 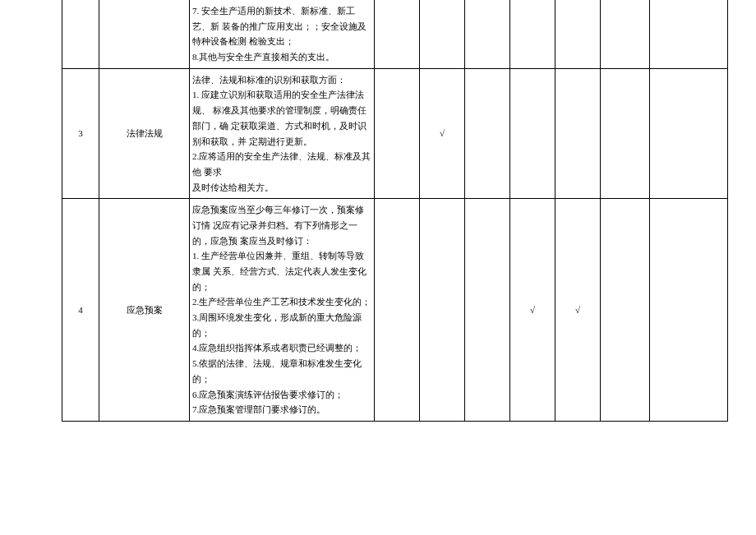 What do you see at coordinates (283, 311) in the screenshot?
I see `cell-content: 应急预案应当至少每三年修订一次，预案修订情 况应有记录并归档。有下列情形之一的，…` at bounding box center [283, 311].